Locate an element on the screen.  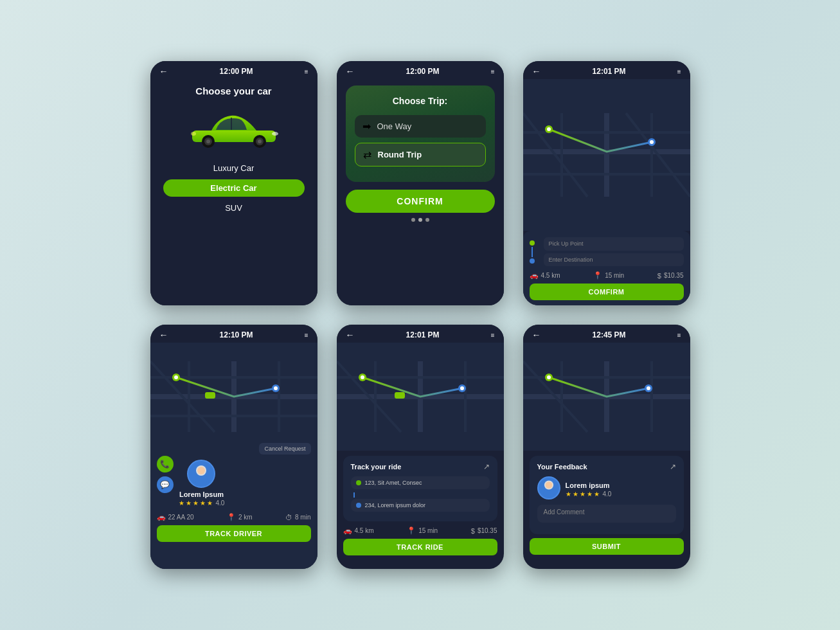
route-connector is located at coordinates (354, 495).